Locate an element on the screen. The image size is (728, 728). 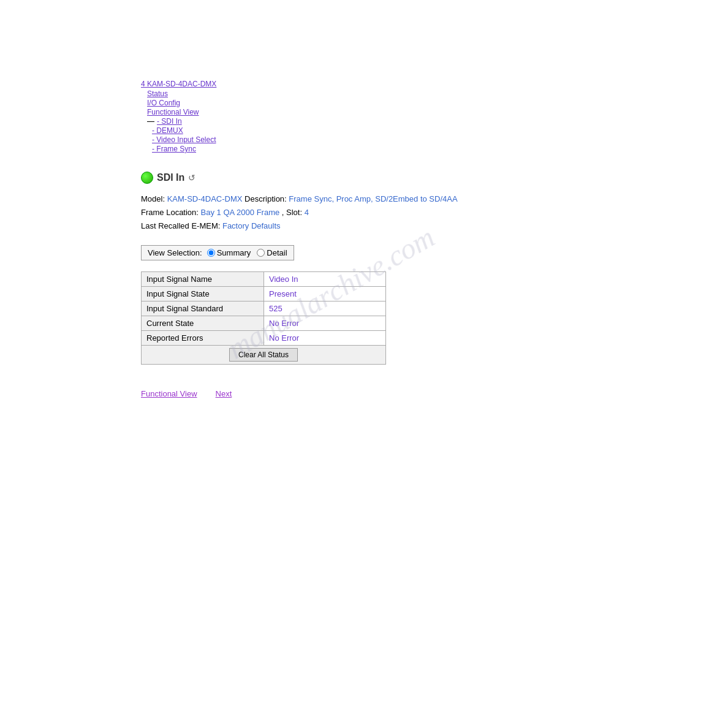
emem-value: Factory Defaults is located at coordinates (251, 226).